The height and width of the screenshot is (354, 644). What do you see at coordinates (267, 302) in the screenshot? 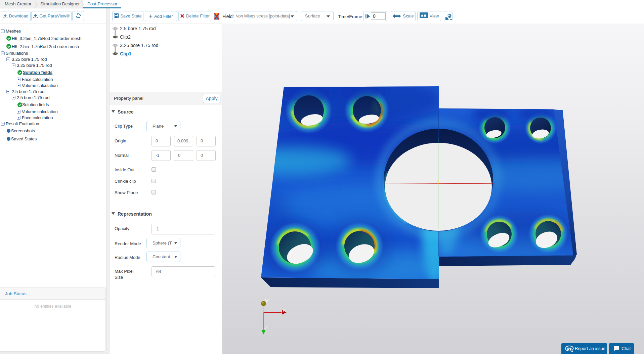
I see `svg-text: Y` at bounding box center [267, 302].